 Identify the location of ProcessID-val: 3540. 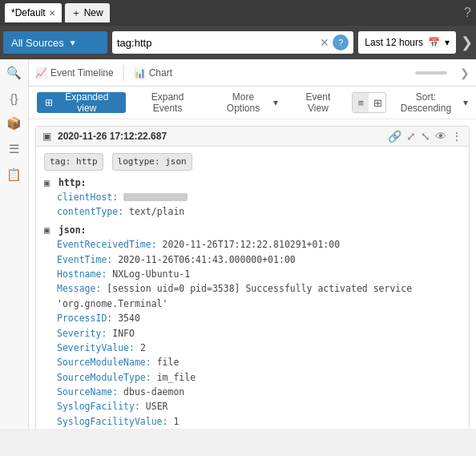
(129, 318).